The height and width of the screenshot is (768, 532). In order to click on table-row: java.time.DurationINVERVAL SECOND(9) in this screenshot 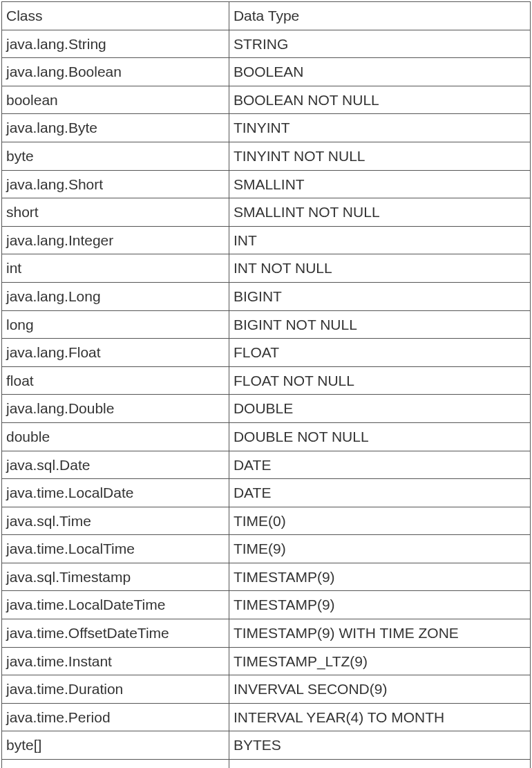, I will do `click(267, 690)`.